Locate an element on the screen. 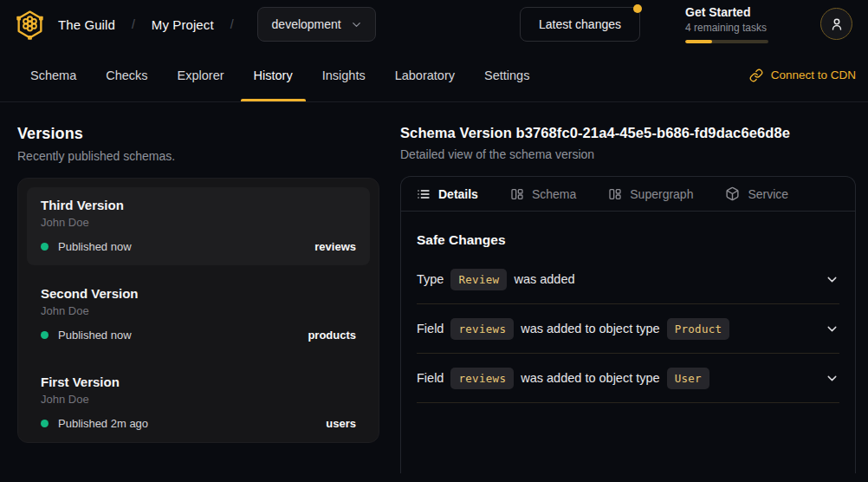 The height and width of the screenshot is (482, 868). change-row: Fieldreviewswas added to object typeProd… is located at coordinates (628, 329).